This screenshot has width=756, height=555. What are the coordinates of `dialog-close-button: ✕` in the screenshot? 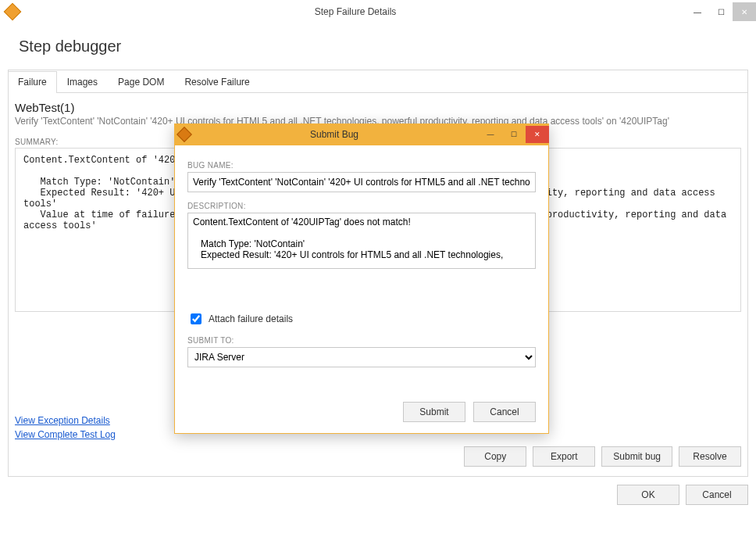 It's located at (537, 134).